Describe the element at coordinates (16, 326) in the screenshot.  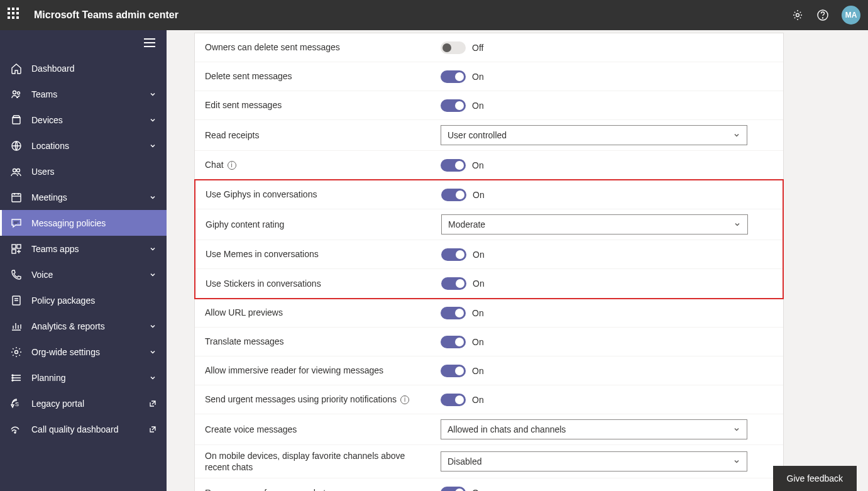
I see `analytics-icon` at that location.